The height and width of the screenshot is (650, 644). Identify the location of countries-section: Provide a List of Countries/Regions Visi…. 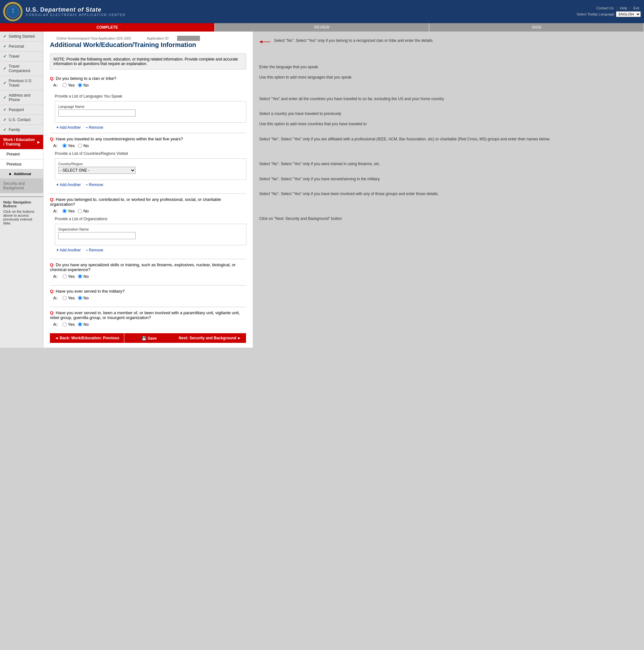
(151, 169).